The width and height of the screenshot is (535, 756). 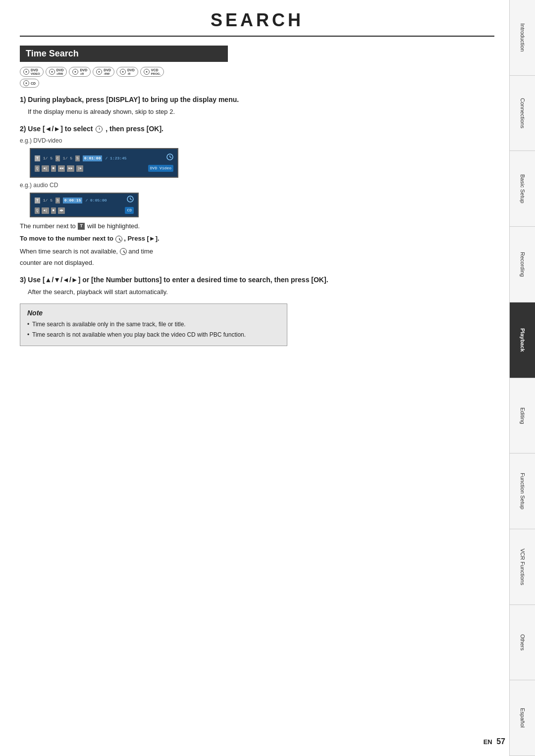 I want to click on badge-dvd-minusr: DVD-R, so click(x=127, y=72).